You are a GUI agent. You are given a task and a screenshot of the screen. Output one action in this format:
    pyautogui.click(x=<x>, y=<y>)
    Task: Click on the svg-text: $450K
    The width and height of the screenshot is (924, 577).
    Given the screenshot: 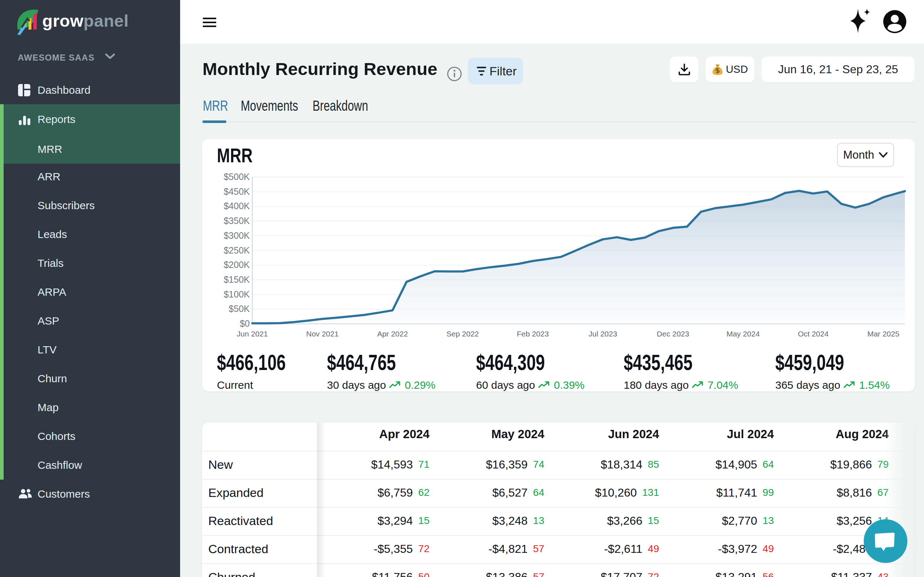 What is the action you would take?
    pyautogui.click(x=237, y=192)
    